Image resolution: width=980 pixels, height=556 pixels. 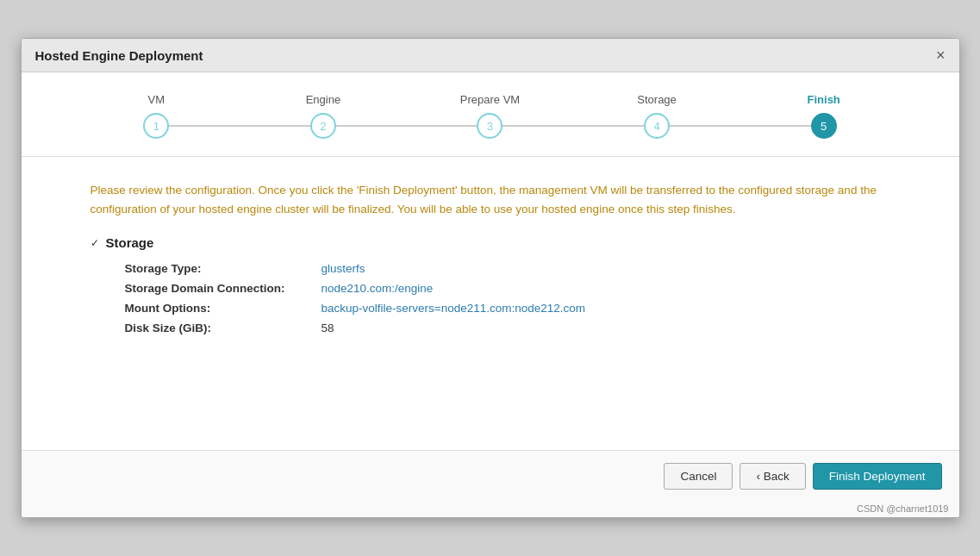 What do you see at coordinates (378, 288) in the screenshot?
I see `storage-domain-value: node210.com:/engine` at bounding box center [378, 288].